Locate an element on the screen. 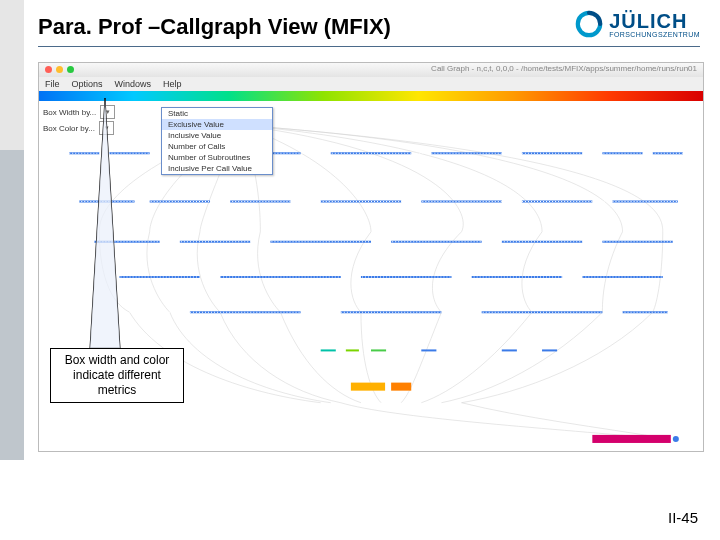 The height and width of the screenshot is (540, 720). title-divider is located at coordinates (369, 46).